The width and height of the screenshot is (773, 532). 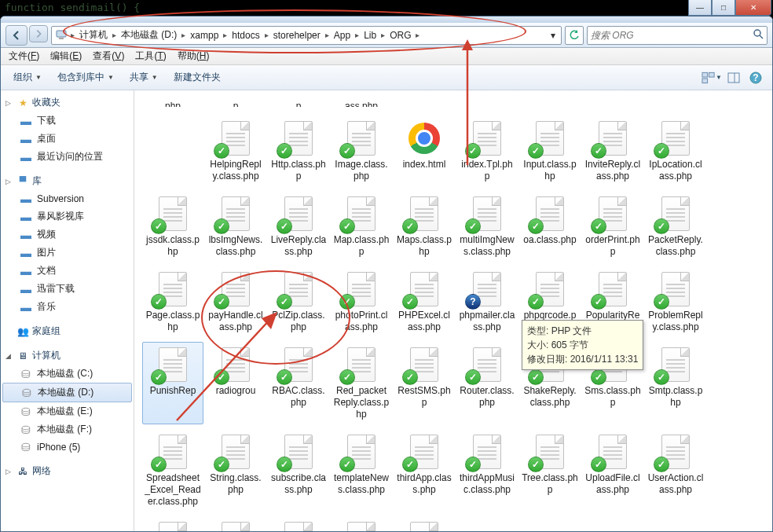 What do you see at coordinates (236, 523) in the screenshot?
I see `file-item: ✓Wechat.class.php` at bounding box center [236, 523].